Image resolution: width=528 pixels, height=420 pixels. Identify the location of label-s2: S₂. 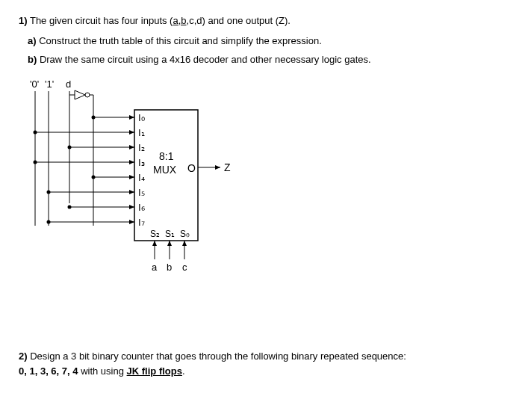
(155, 234).